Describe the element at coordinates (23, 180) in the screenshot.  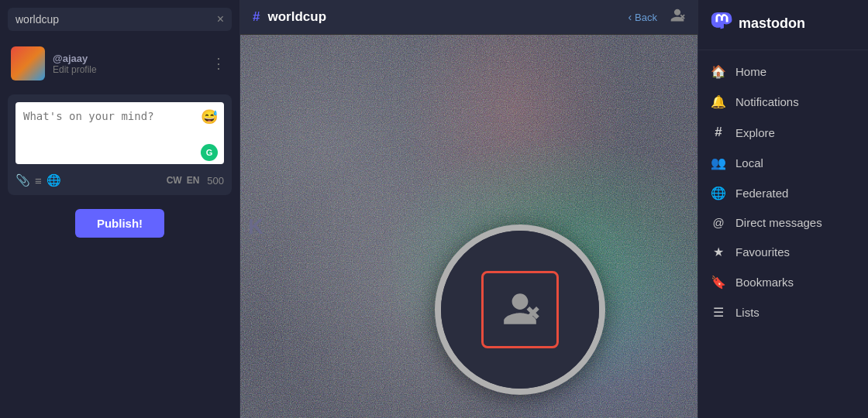
I see `attach-icon: 📎` at that location.